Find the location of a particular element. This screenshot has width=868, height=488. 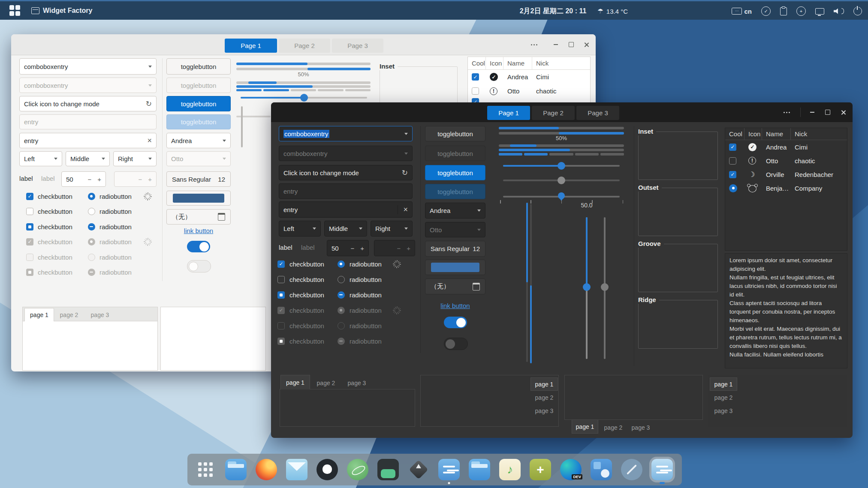

updates-tray-icon: ✓ is located at coordinates (766, 11).